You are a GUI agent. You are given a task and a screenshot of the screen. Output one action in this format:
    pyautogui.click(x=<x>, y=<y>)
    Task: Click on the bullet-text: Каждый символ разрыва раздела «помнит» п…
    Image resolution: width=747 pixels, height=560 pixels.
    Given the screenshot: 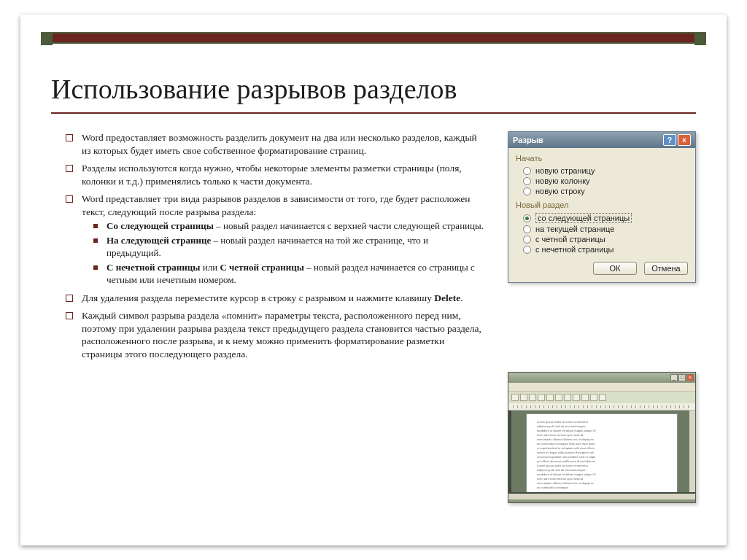 What is the action you would take?
    pyautogui.click(x=282, y=335)
    